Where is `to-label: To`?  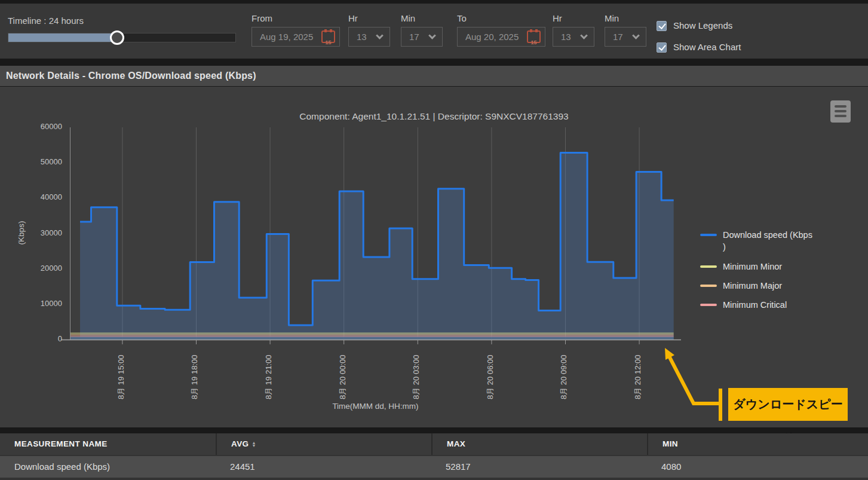
to-label: To is located at coordinates (462, 18).